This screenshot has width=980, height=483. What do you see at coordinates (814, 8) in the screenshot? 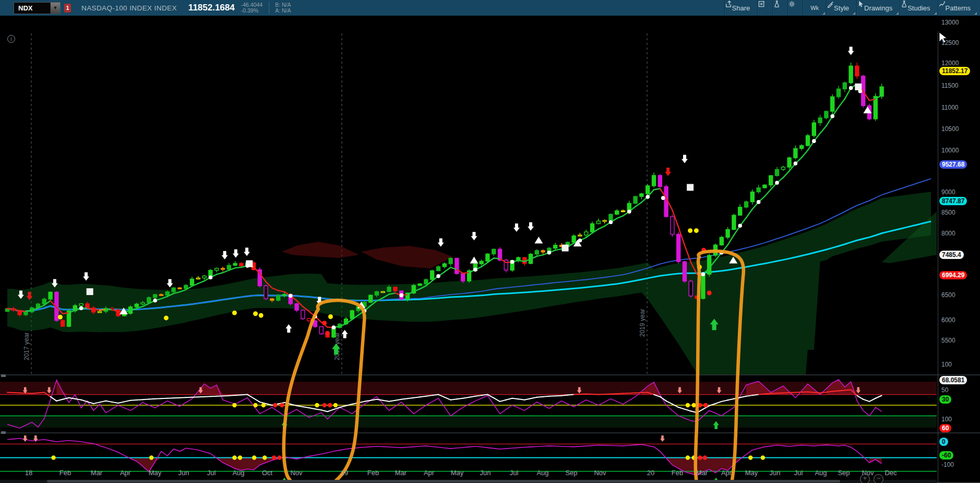
I see `timeframe-button: Wk` at bounding box center [814, 8].